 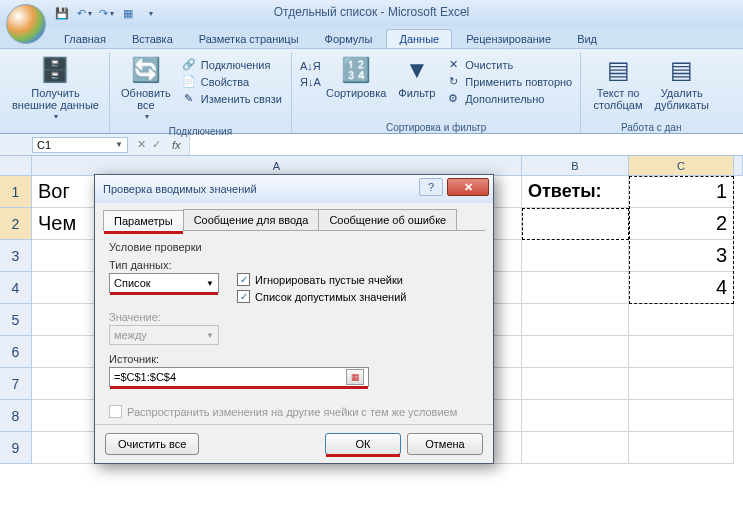 I want to click on row-header: 5, so click(x=16, y=320).